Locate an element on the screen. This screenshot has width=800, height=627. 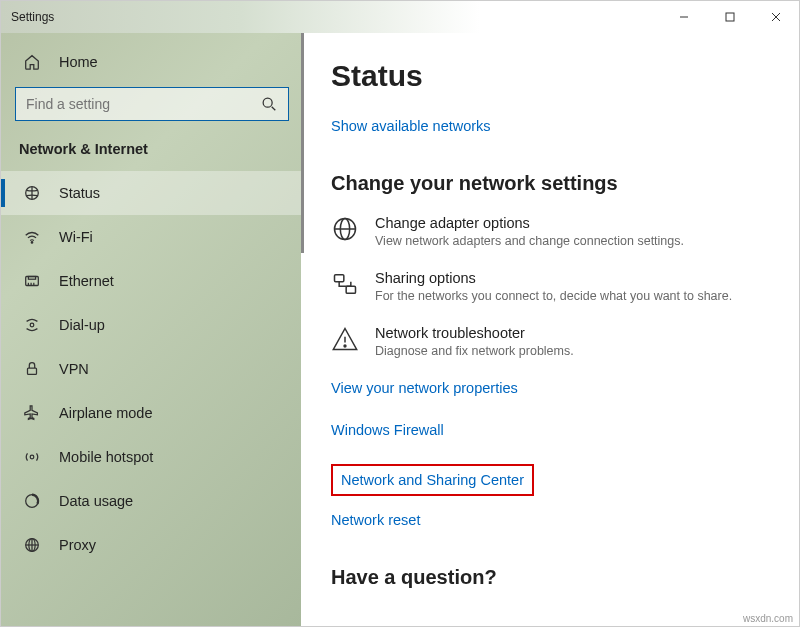
nav-label: VPN is located at coordinates (74, 369).